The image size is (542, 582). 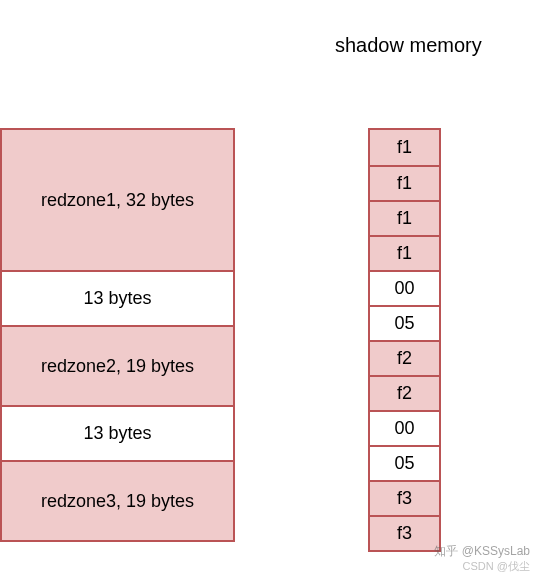 I want to click on watermark-zhihu: 知乎 @KSSysLab, so click(x=482, y=552).